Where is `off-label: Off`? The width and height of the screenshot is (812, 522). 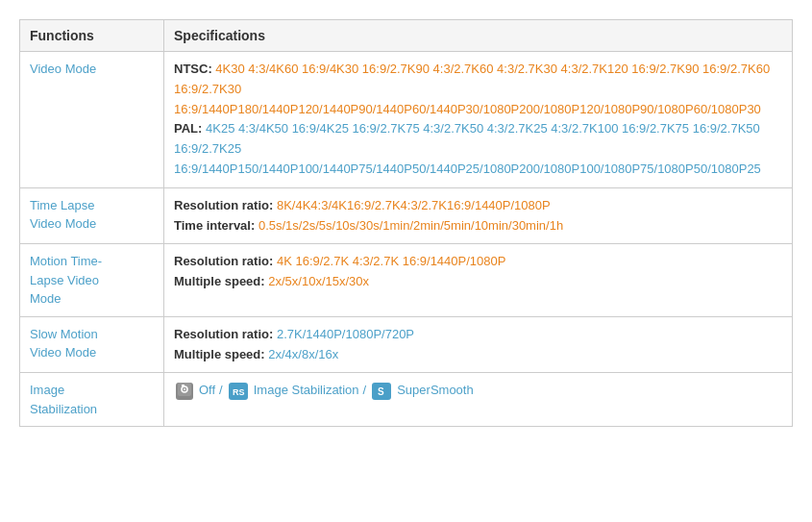 off-label: Off is located at coordinates (208, 390).